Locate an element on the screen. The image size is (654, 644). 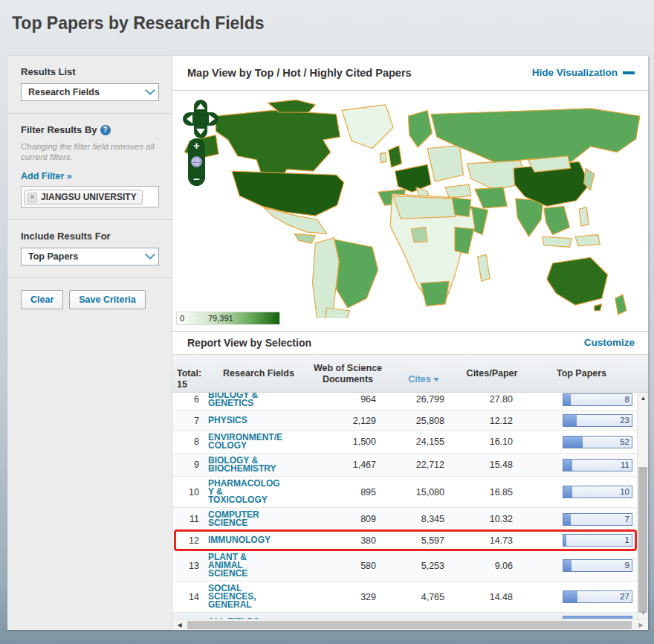
top-papers-bar: 10 is located at coordinates (598, 492).